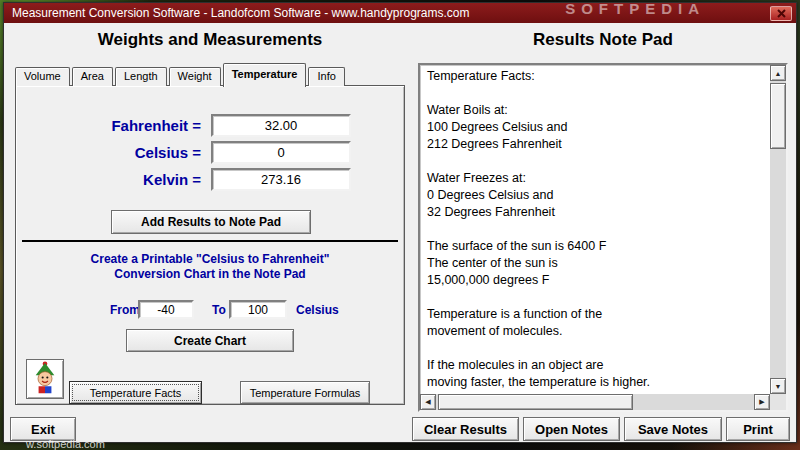 Image resolution: width=800 pixels, height=450 pixels. Describe the element at coordinates (326, 76) in the screenshot. I see `tab-info: Info` at that location.